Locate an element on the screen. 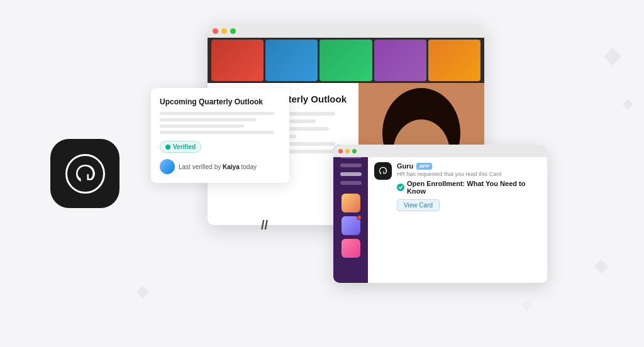 Image resolution: width=644 pixels, height=347 pixels. check-icon is located at coordinates (401, 187).